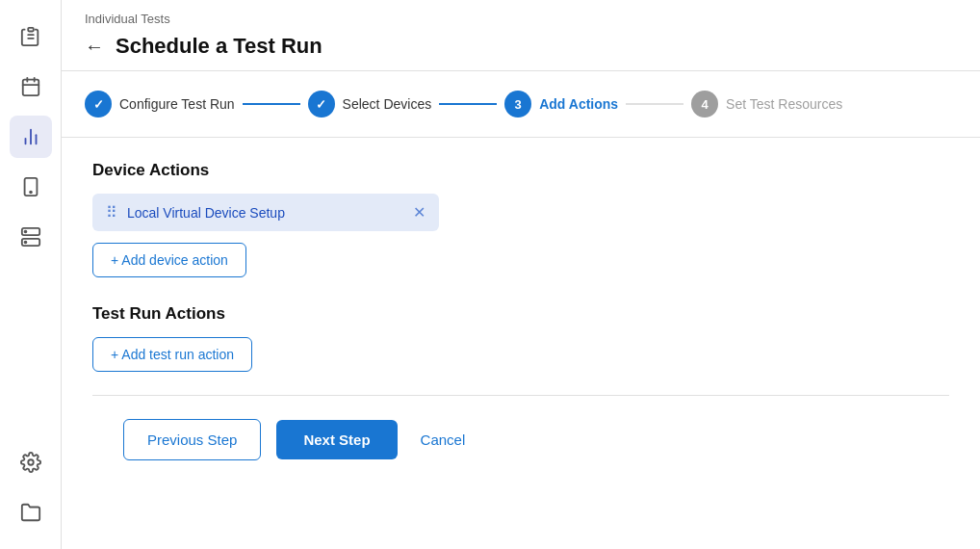  I want to click on stepper: ✓ Configure Test Run ✓ Select Devices 3 …, so click(521, 104).